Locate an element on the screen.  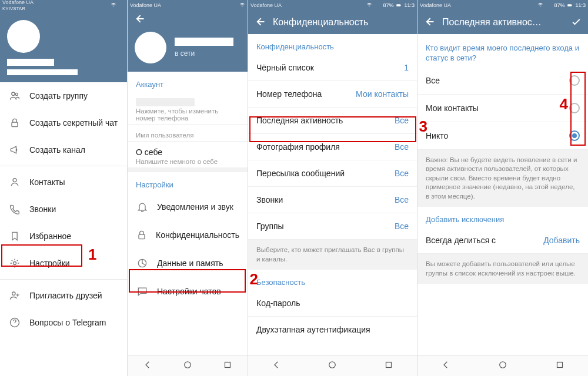
menu-create-channel: Создать канал is located at coordinates (64, 150).